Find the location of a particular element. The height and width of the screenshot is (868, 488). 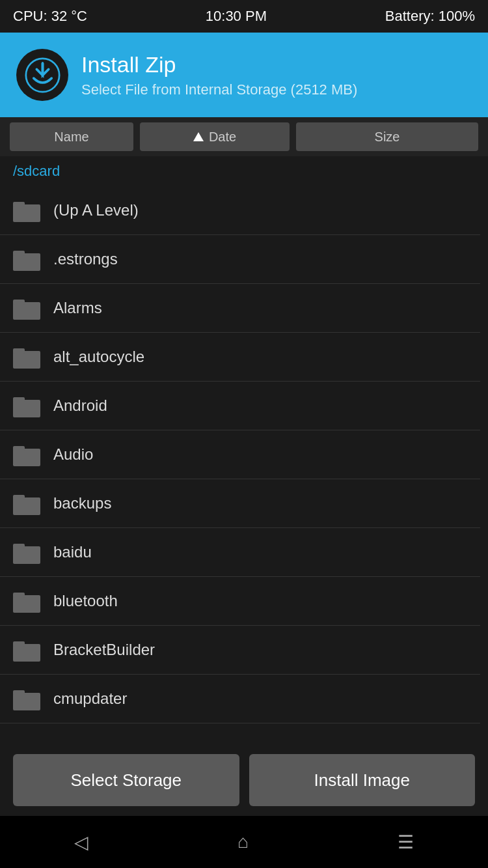

file-name: backups is located at coordinates (82, 503).